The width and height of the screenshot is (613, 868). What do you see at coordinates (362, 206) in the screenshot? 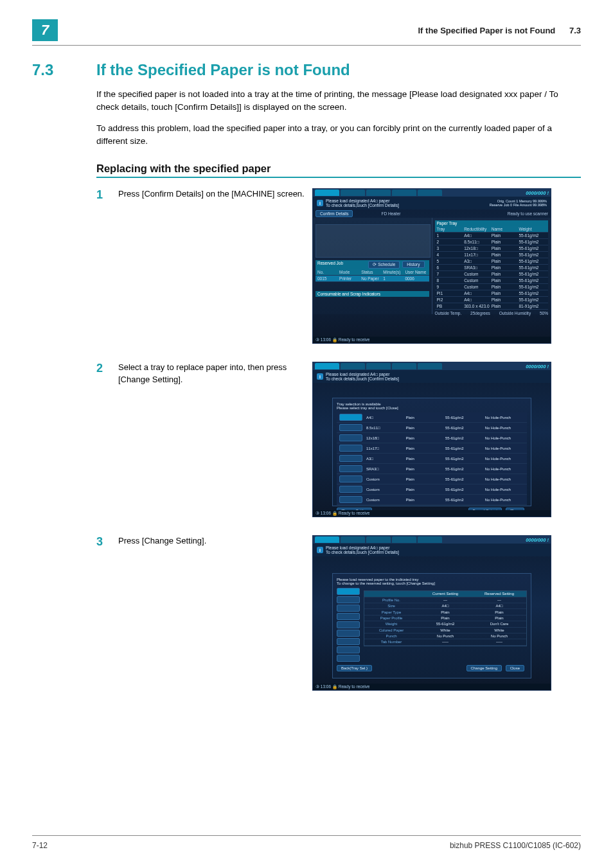
I see `msg-line-2: To check details,touch [Confirm Details]` at bounding box center [362, 206].